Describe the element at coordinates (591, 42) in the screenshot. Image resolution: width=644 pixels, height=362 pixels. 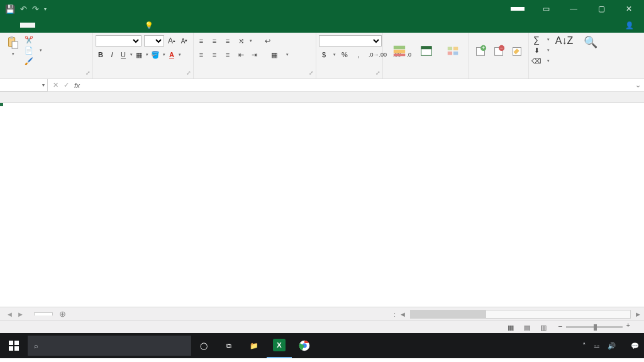
I see `find-select-button: 🔍` at that location.